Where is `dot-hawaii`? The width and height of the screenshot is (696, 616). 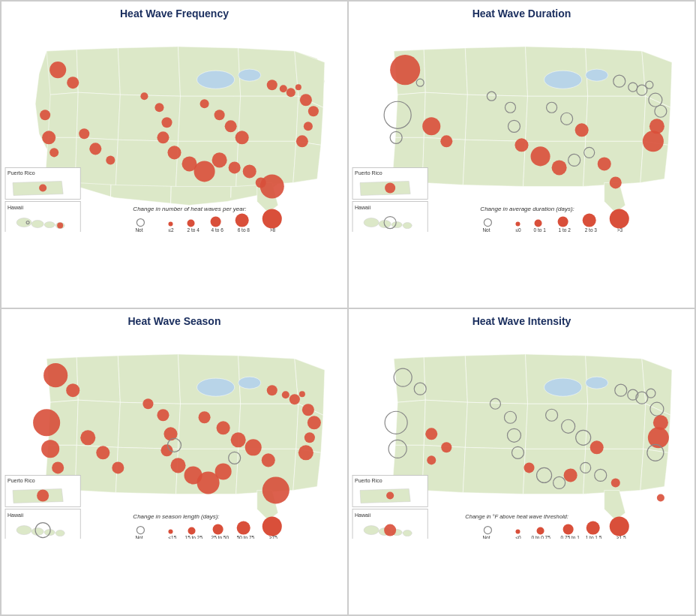
dot-hawaii is located at coordinates (60, 226).